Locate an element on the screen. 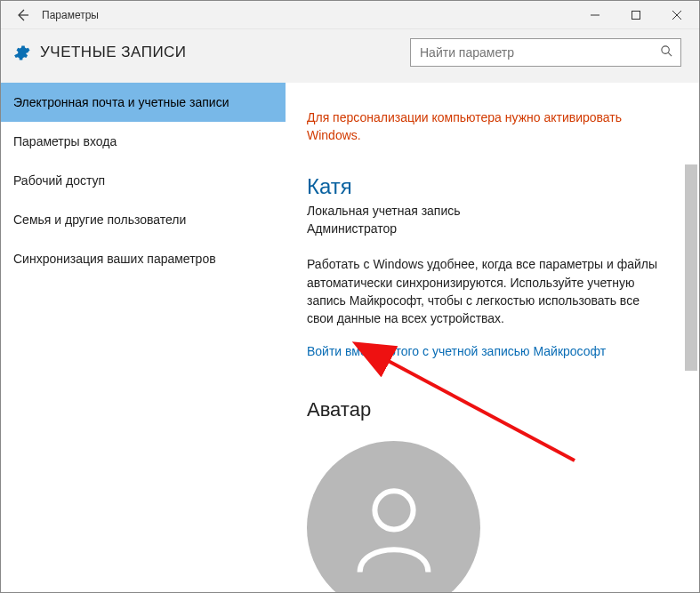 The height and width of the screenshot is (593, 700). account-role: Администратор is located at coordinates (489, 229).